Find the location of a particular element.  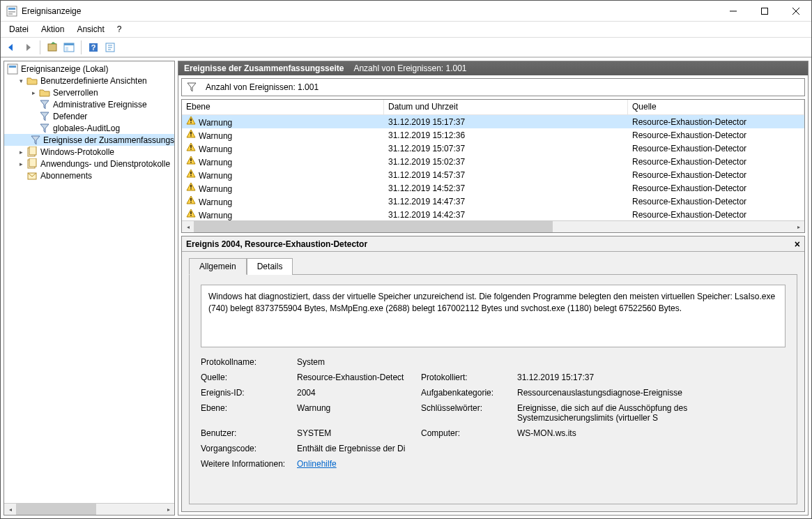

panel-header: Ereignisse der Zusammenfassungsseite Anz… is located at coordinates (493, 68).